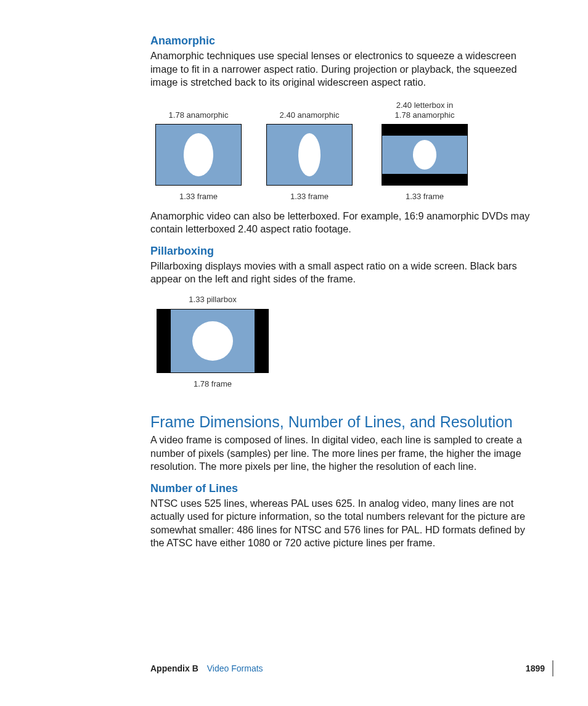 This screenshot has height=706, width=588. What do you see at coordinates (342, 523) in the screenshot?
I see `paragraph-num-lines-1: NTSC uses 525 lines, whereas PAL uses 62…` at bounding box center [342, 523].